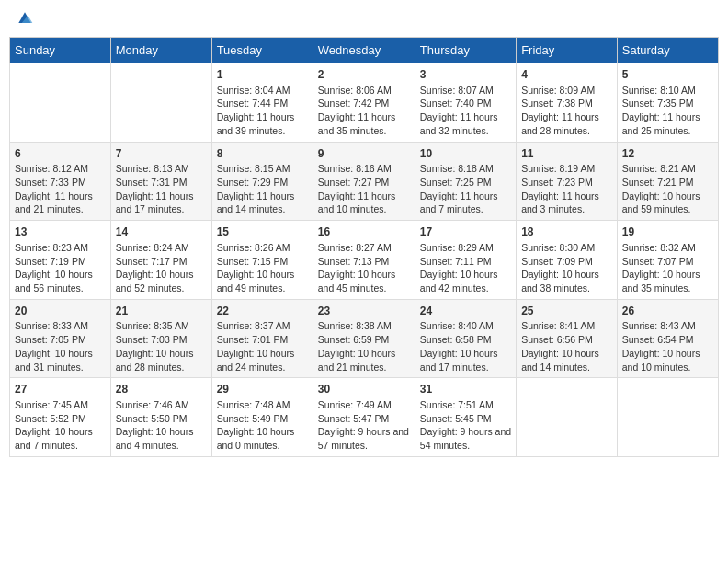  I want to click on calendar-cell: 20Sunrise: 8:33 AM Sunset: 7:05 PM Dayli…, so click(61, 339).